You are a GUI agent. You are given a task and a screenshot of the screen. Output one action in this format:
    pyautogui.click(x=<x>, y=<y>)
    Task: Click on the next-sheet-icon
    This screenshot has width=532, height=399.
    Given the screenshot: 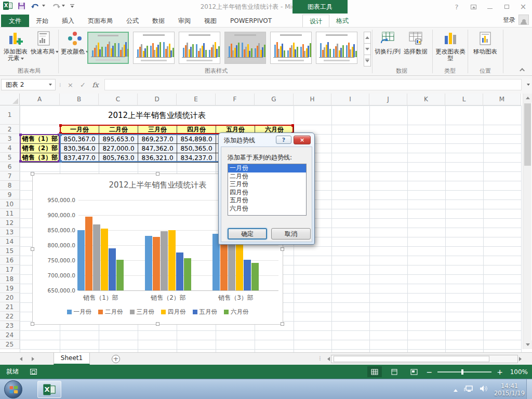 What is the action you would take?
    pyautogui.click(x=33, y=359)
    